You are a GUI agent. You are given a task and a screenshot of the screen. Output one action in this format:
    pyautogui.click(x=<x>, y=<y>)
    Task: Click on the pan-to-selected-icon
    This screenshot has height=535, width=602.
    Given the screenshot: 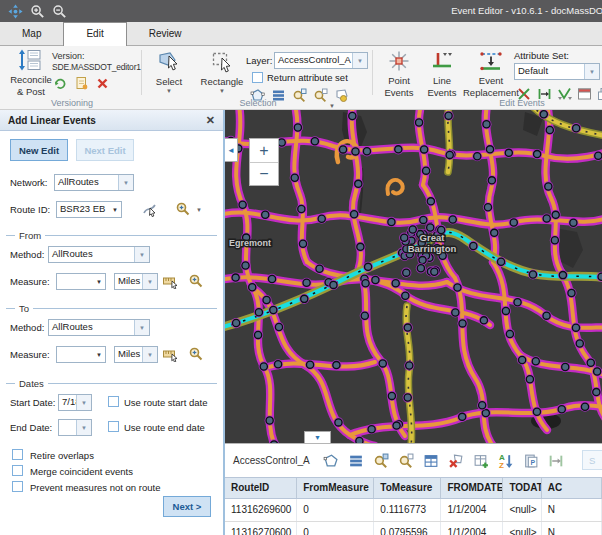 What is the action you would take?
    pyautogui.click(x=406, y=461)
    